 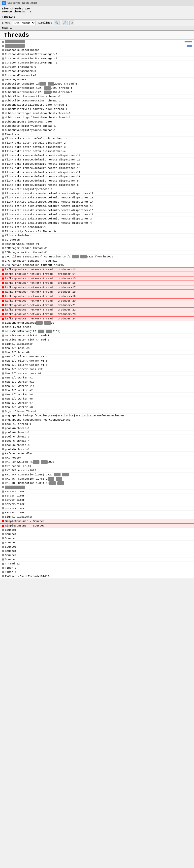 I want to click on thread-item: New I/O worker #5, so click(x=97, y=399).